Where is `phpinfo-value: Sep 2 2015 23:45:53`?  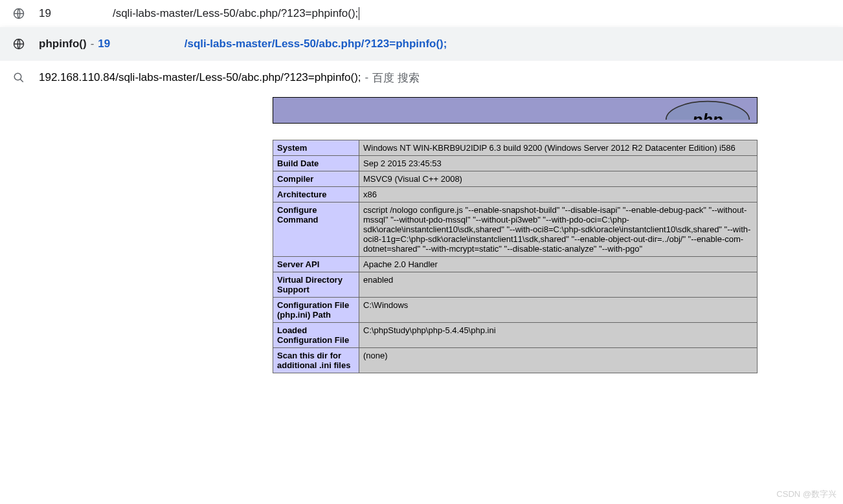
phpinfo-value: Sep 2 2015 23:45:53 is located at coordinates (558, 164).